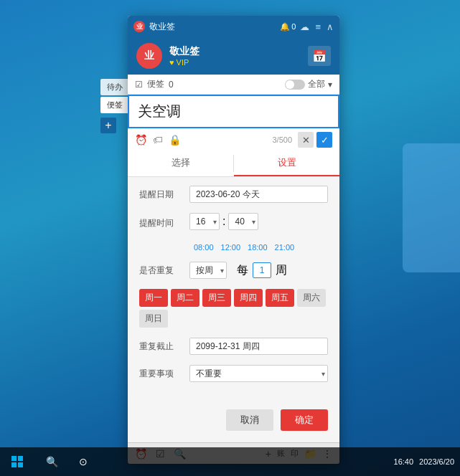  What do you see at coordinates (317, 27) in the screenshot?
I see `title-bar-controls: ☁ ≡ ∧` at bounding box center [317, 27].